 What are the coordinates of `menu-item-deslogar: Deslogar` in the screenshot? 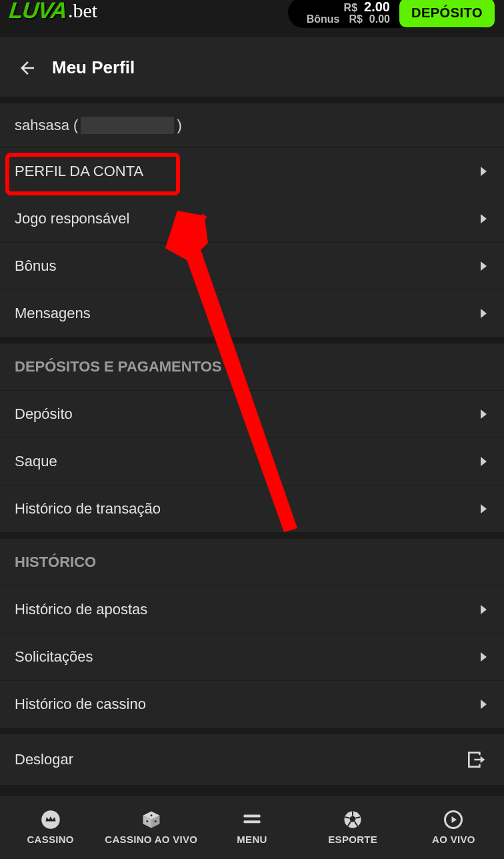 It's located at (252, 760).